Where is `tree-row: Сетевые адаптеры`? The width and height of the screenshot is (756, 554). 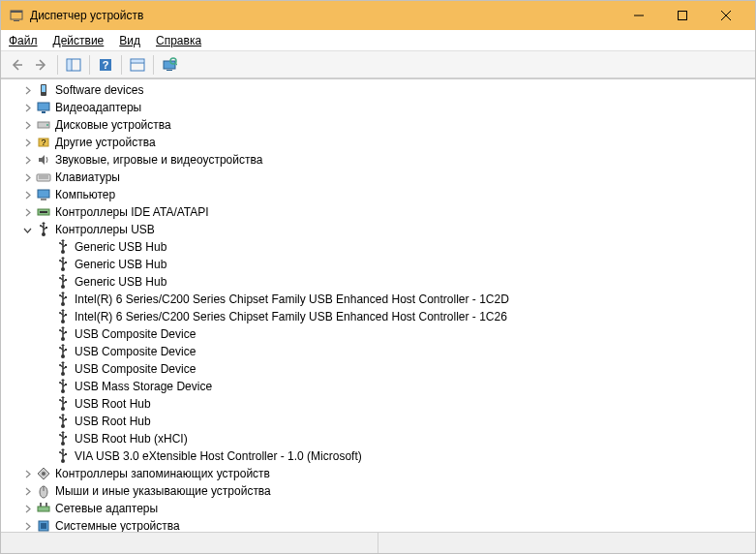
tree-row: Сетевые адаптеры is located at coordinates (378, 508).